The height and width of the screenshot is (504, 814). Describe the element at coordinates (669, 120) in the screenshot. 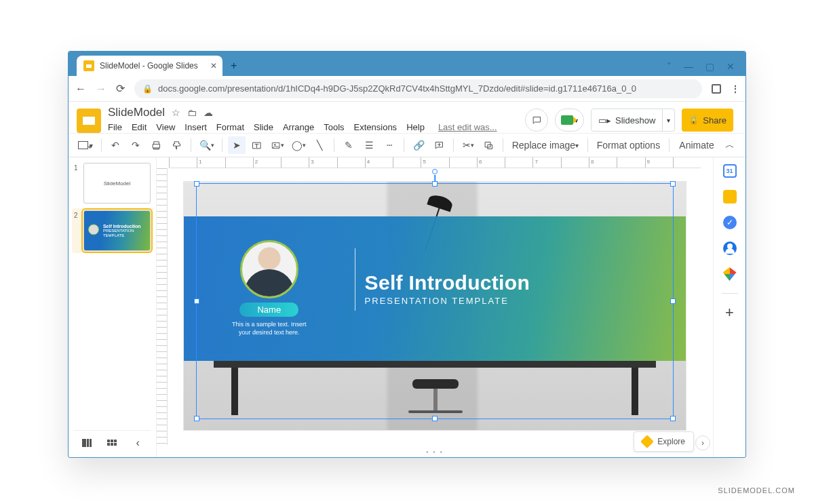

I see `slideshow-dropdown: ▾` at that location.